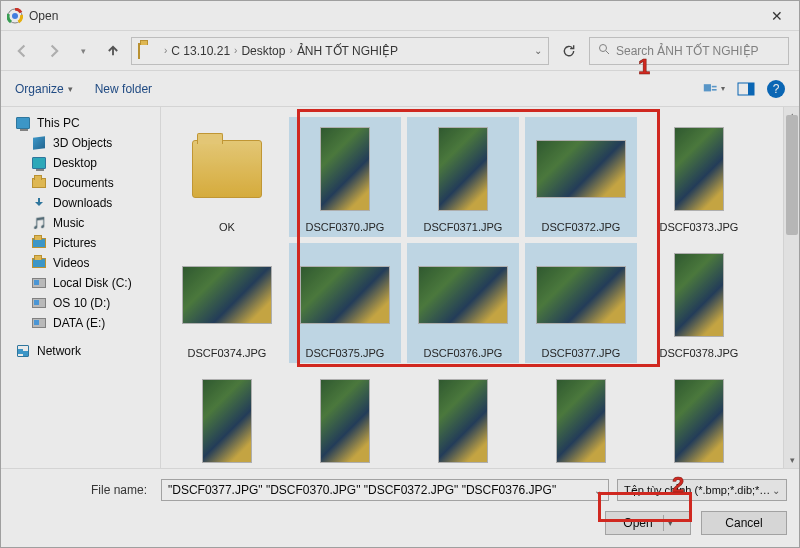 Image resolution: width=800 pixels, height=548 pixels. Describe the element at coordinates (702, 490) in the screenshot. I see `filetype-filter: Tệp tùy chỉnh (*.bmp;*.dib;*.jfif;) ⌄` at that location.